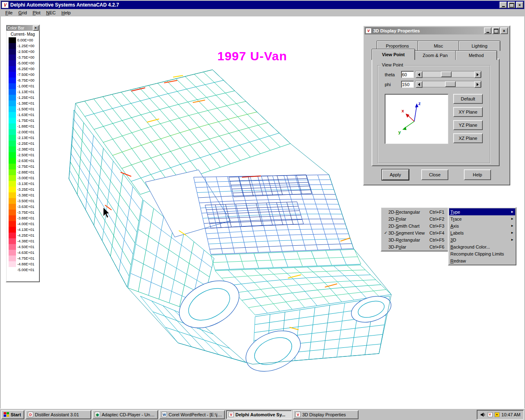 Image resolution: width=525 pixels, height=420 pixels. Describe the element at coordinates (9, 13) in the screenshot. I see `menu-file: File` at that location.